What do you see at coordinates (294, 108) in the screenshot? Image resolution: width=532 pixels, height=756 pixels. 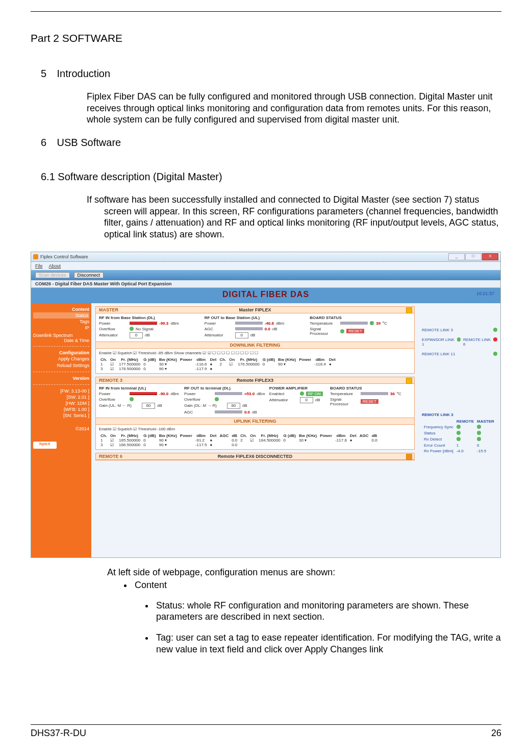 I see `section-5-body: Fiplex Fiber DAS can be fully configured…` at bounding box center [294, 108].